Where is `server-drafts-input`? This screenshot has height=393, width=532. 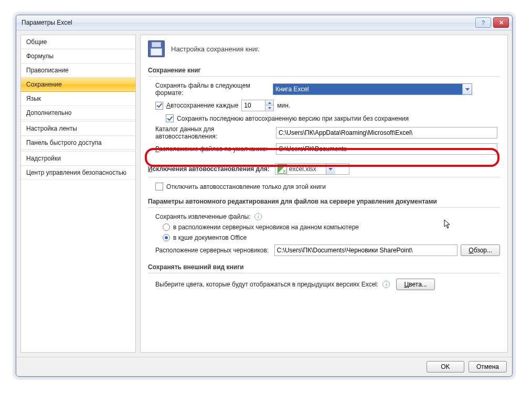
server-drafts-input is located at coordinates (366, 250).